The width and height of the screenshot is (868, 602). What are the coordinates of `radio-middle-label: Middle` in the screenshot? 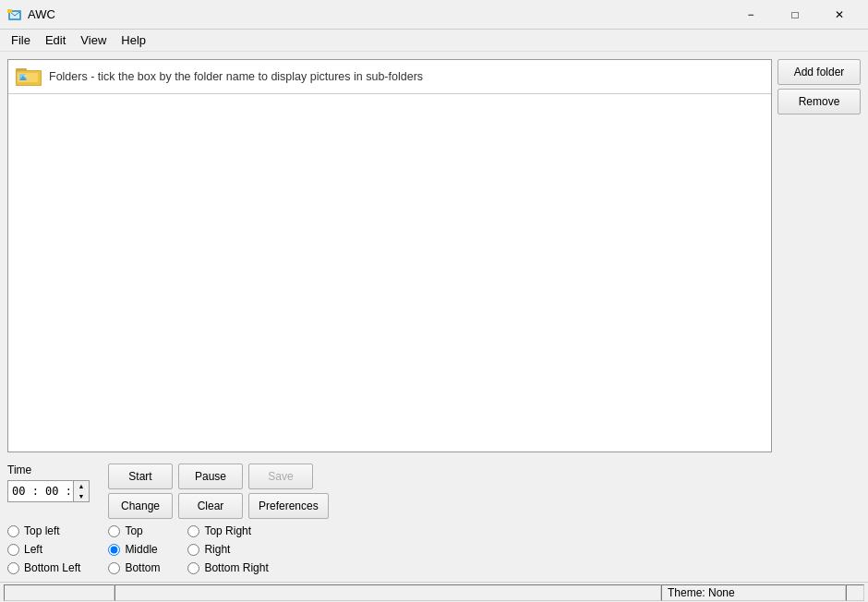 It's located at (140, 549).